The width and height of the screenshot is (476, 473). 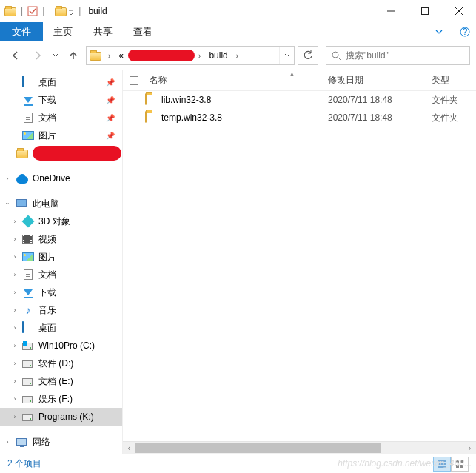 I want to click on video-icon, so click(x=28, y=239).